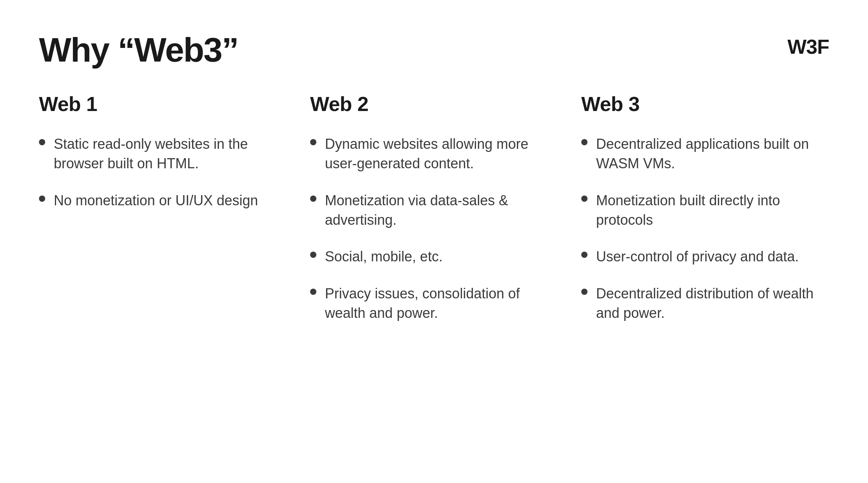 The height and width of the screenshot is (483, 868). Describe the element at coordinates (705, 210) in the screenshot. I see `list-item: Monetization built directly into protoco…` at that location.